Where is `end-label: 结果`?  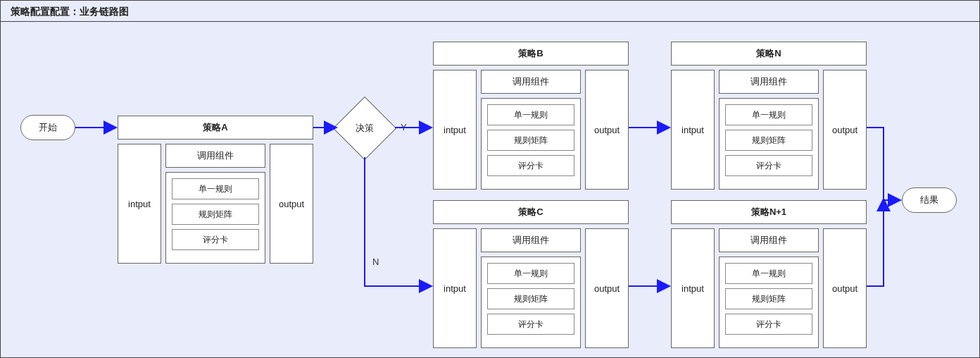 end-label: 结果 is located at coordinates (929, 200).